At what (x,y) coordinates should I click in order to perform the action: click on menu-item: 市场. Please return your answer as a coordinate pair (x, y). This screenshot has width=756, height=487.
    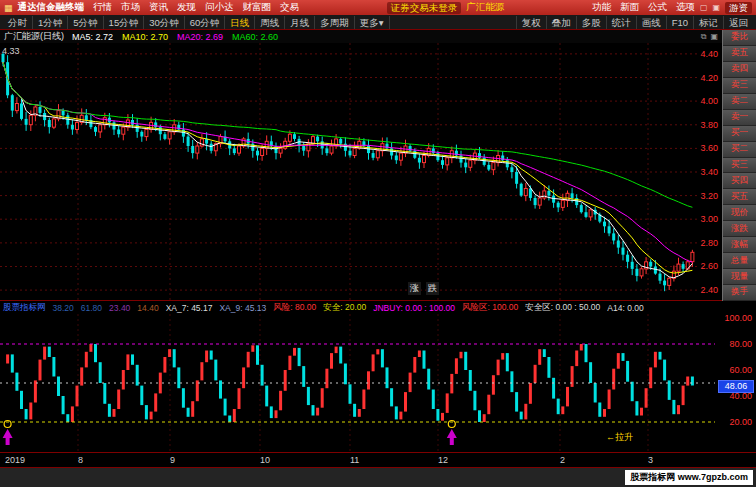
    Looking at the image, I should click on (130, 8).